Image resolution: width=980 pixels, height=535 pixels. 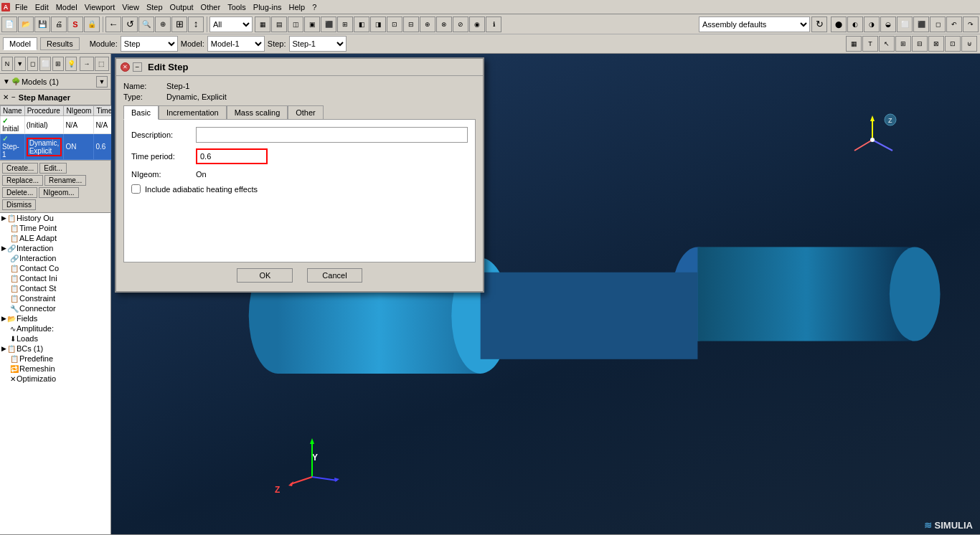 I want to click on models-settings: ▼, so click(x=102, y=82).